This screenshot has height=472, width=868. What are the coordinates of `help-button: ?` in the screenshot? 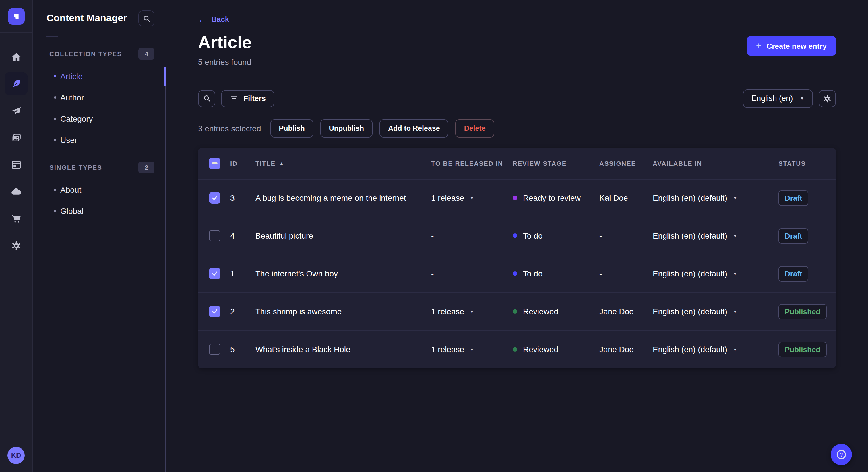 It's located at (841, 454).